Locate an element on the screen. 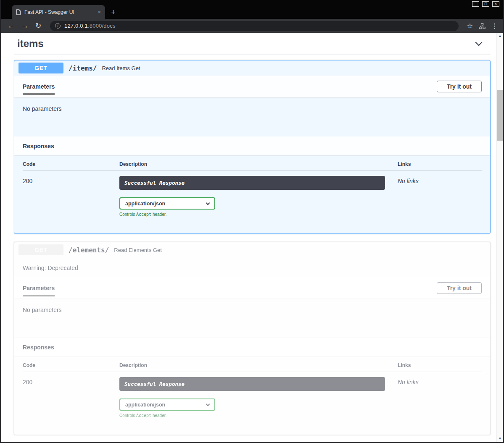 The image size is (504, 443). tab-groups-icon is located at coordinates (482, 26).